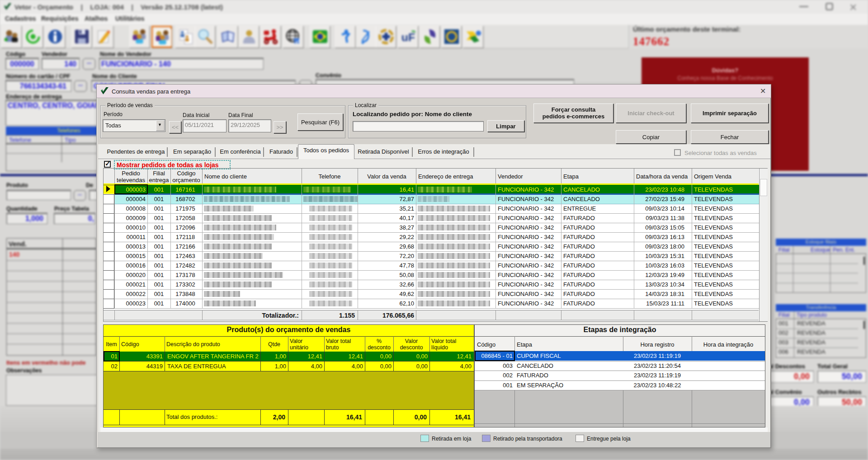  Describe the element at coordinates (408, 37) in the screenshot. I see `svg-text: uF` at that location.